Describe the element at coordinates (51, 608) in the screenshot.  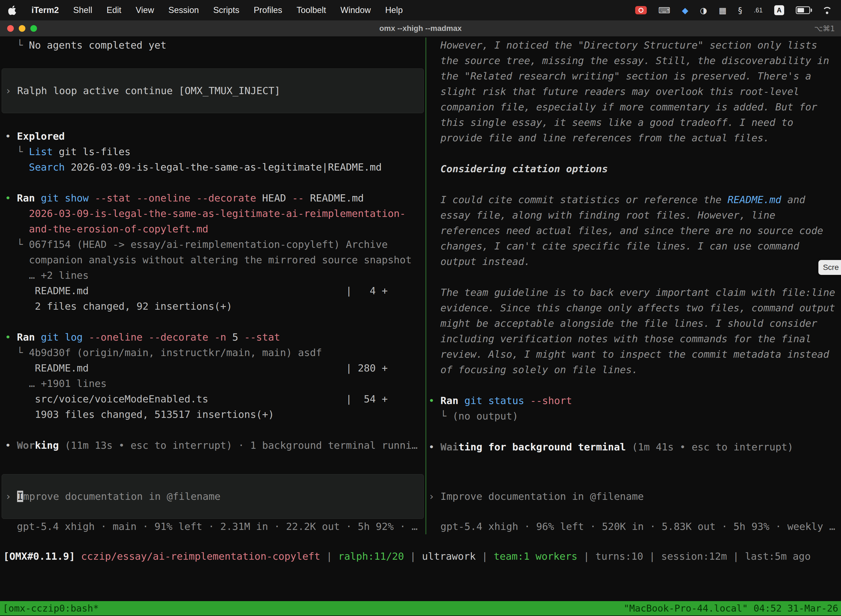
I see `tmux-session-label: [omx-cczip0:bash*` at that location.